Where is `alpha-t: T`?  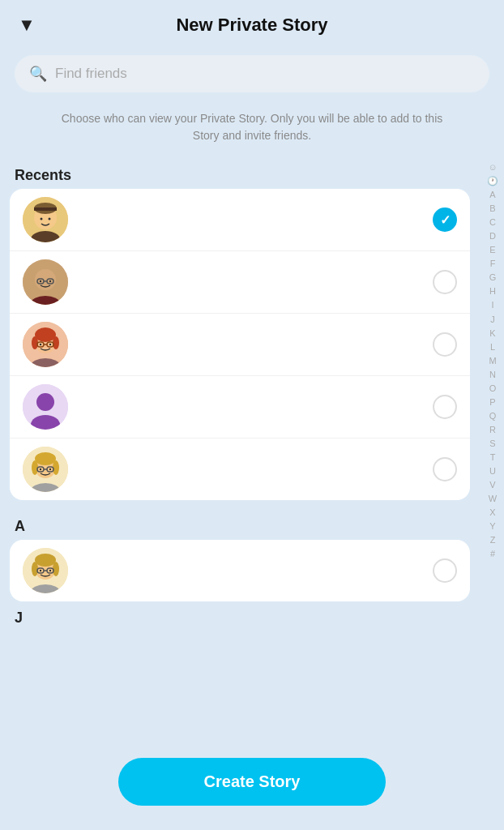 alpha-t: T is located at coordinates (493, 457).